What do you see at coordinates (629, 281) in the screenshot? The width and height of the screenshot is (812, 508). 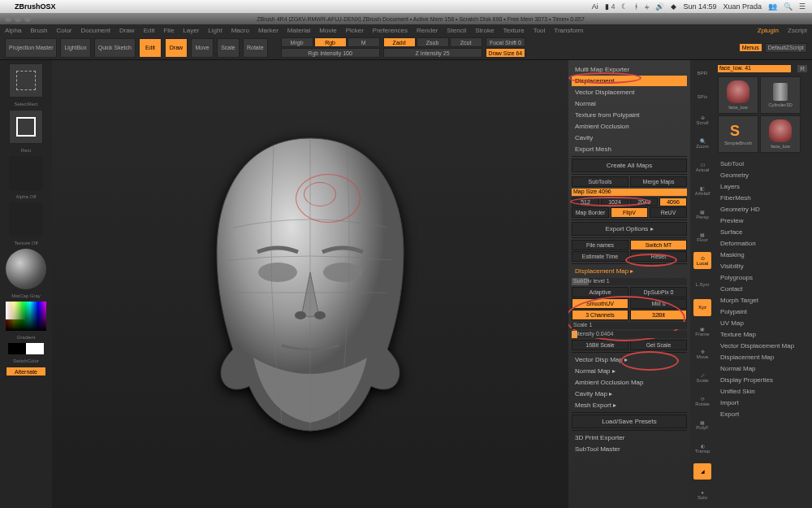 I see `subdiv-slider: SubDiv level 1` at bounding box center [629, 281].